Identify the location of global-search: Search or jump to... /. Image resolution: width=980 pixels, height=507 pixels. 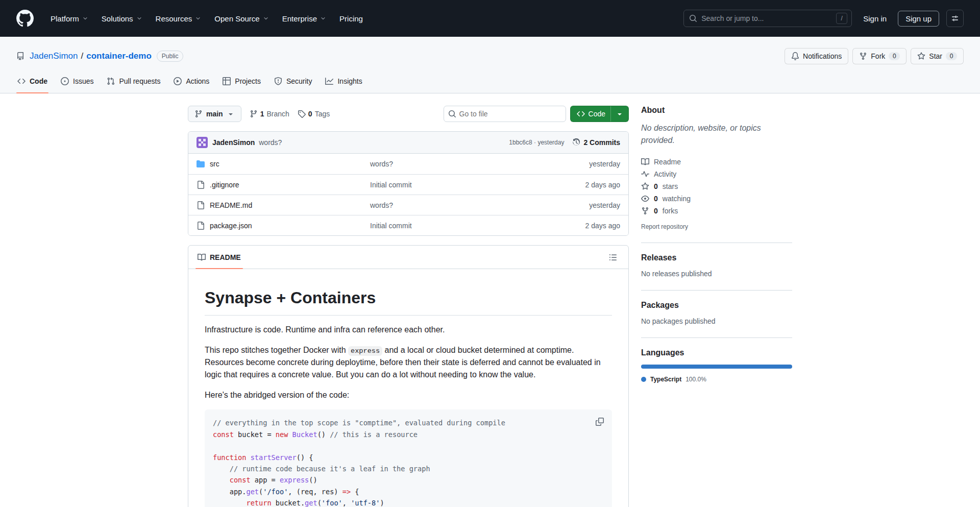
(768, 18).